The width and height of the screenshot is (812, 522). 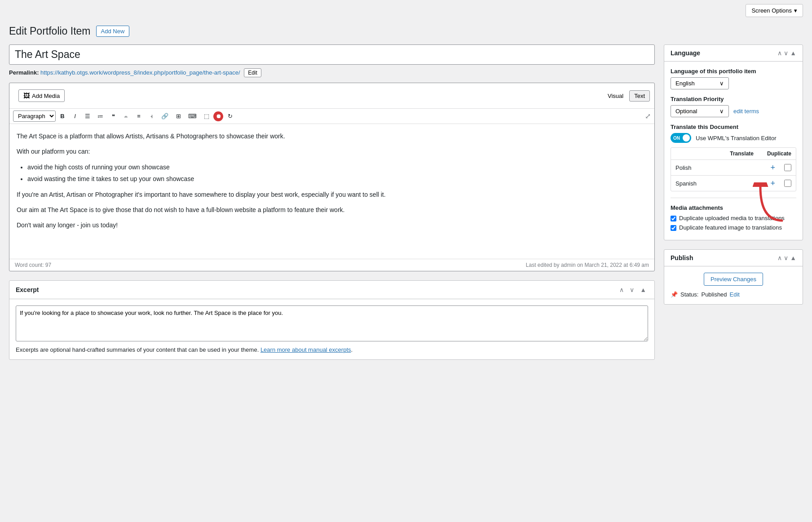 What do you see at coordinates (151, 116) in the screenshot?
I see `align-right-button: ⫞` at bounding box center [151, 116].